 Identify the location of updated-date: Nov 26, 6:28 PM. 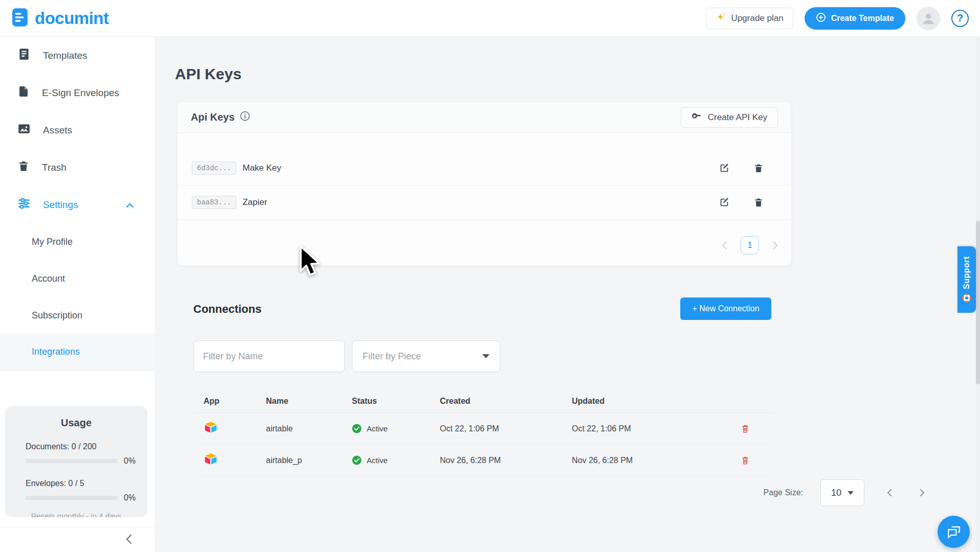
(644, 461).